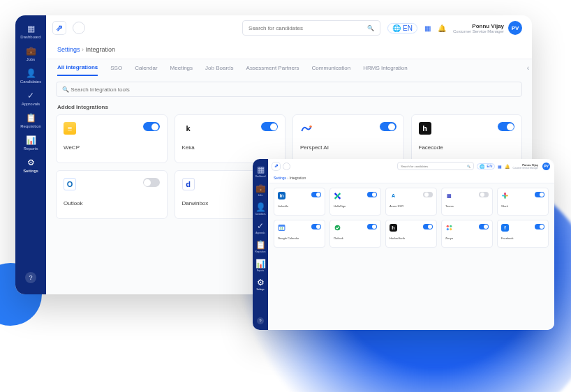  What do you see at coordinates (293, 89) in the screenshot?
I see `integration-search-input` at bounding box center [293, 89].